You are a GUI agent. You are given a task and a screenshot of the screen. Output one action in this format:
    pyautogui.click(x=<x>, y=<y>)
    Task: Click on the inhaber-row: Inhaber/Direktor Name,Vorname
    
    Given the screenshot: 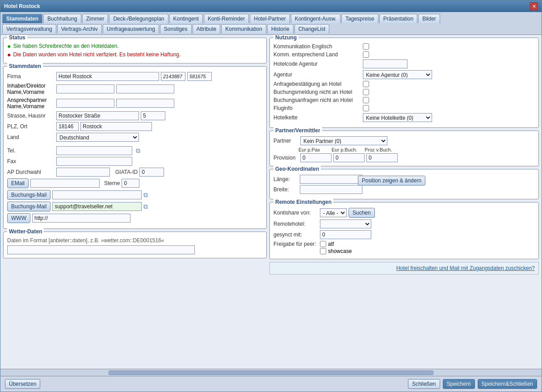 What is the action you would take?
    pyautogui.click(x=135, y=89)
    